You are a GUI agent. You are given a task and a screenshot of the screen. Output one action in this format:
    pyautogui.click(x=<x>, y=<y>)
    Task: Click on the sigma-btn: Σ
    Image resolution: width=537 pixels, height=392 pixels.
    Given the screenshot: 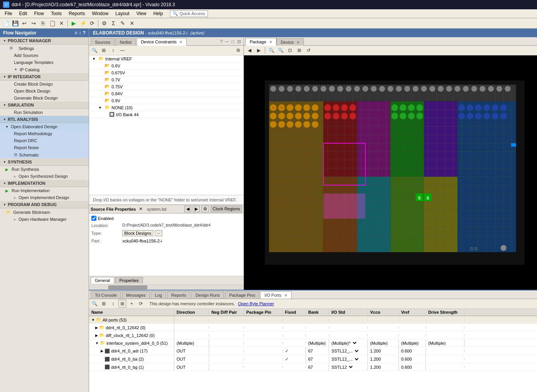 What is the action you would take?
    pyautogui.click(x=113, y=23)
    